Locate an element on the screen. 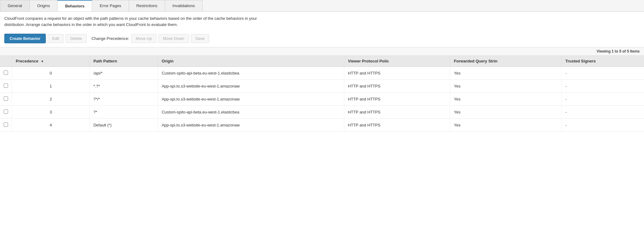  row-forwarded-query-1: Yes is located at coordinates (506, 86).